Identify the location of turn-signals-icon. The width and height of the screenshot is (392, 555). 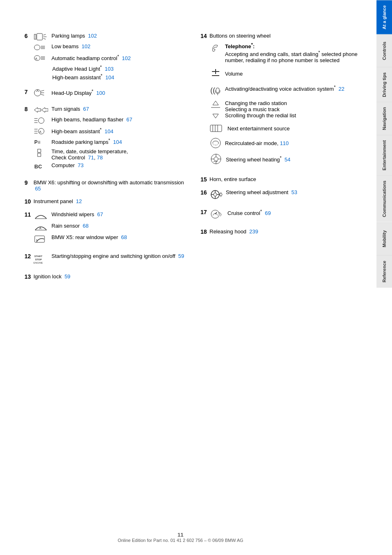
(41, 110).